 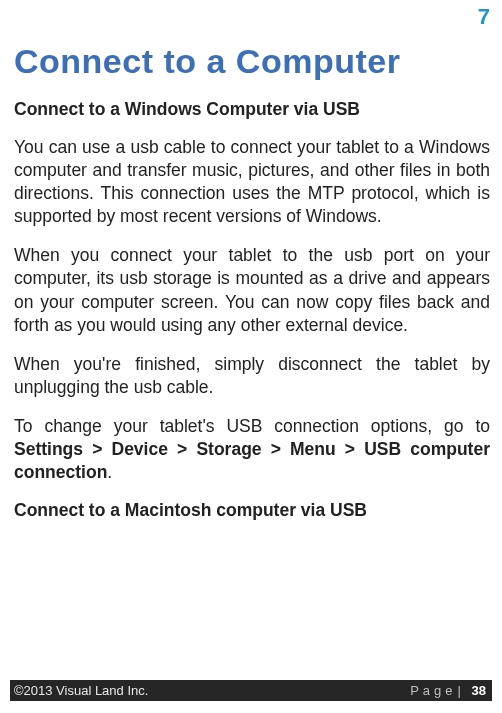 What do you see at coordinates (251, 690) in the screenshot?
I see `page-footer: ©2013 Visual Land Inc. Page| 38` at bounding box center [251, 690].